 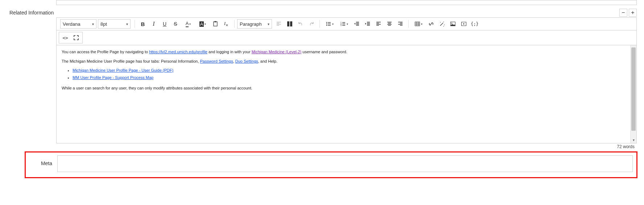 I want to click on highlight-color-button: A ▾, so click(x=203, y=24).